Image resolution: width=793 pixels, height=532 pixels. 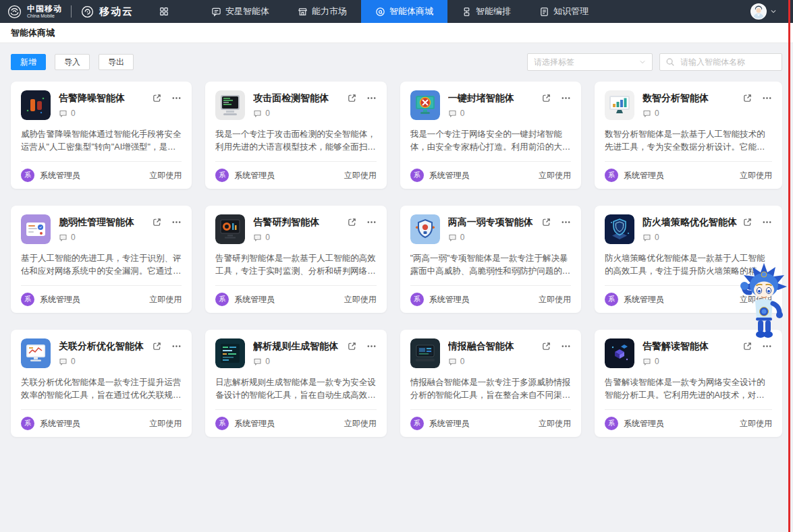 What do you see at coordinates (247, 11) in the screenshot?
I see `nav-item-label: 安星智能体` at bounding box center [247, 11].